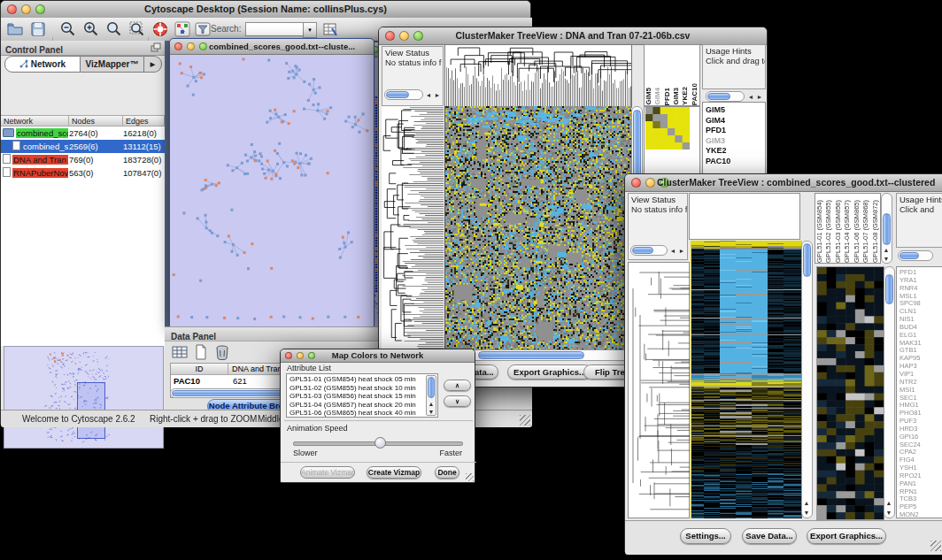 This screenshot has width=942, height=560. Describe the element at coordinates (658, 96) in the screenshot. I see `column-label: GIM4` at that location.